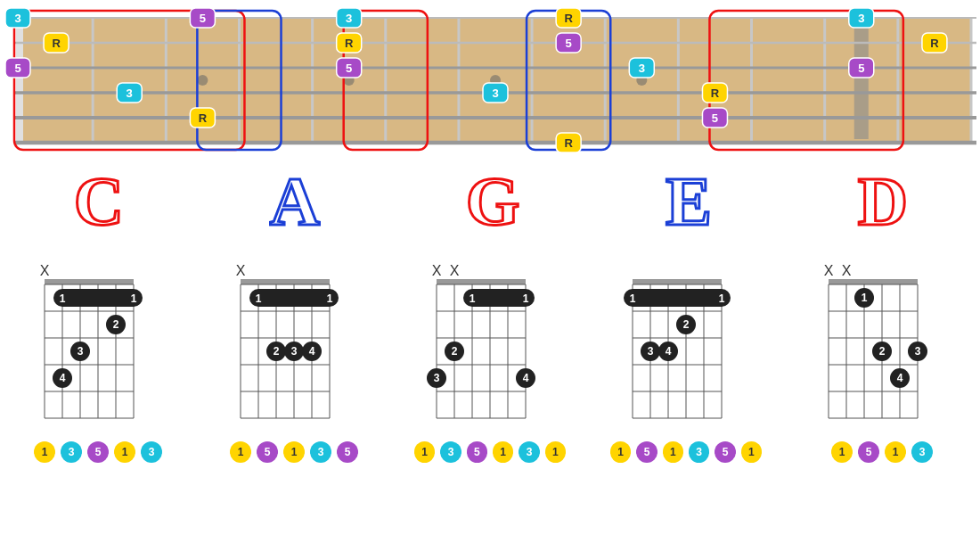 The width and height of the screenshot is (980, 535). I want to click on interval-row: 13513, so click(98, 452).